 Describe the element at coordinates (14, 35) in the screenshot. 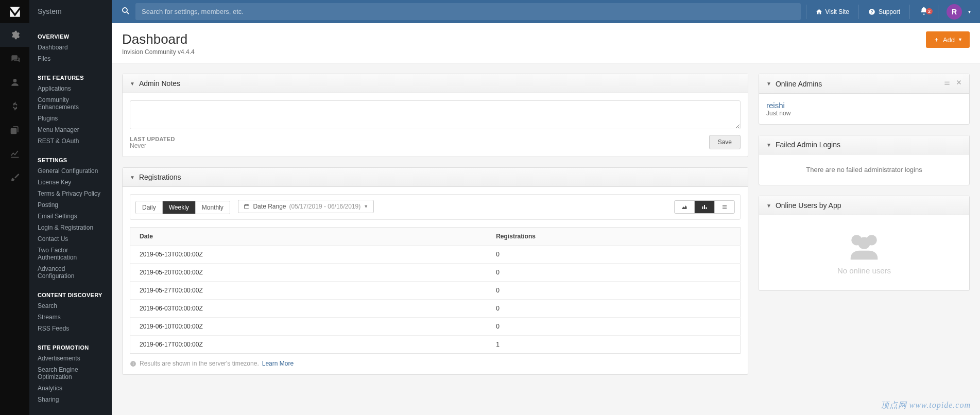

I see `rail-item-system` at that location.